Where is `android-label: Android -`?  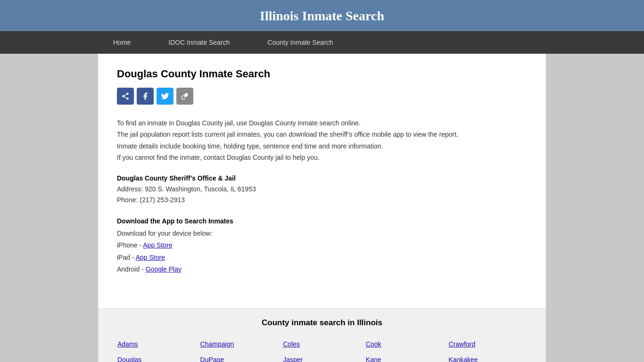 android-label: Android - is located at coordinates (131, 269).